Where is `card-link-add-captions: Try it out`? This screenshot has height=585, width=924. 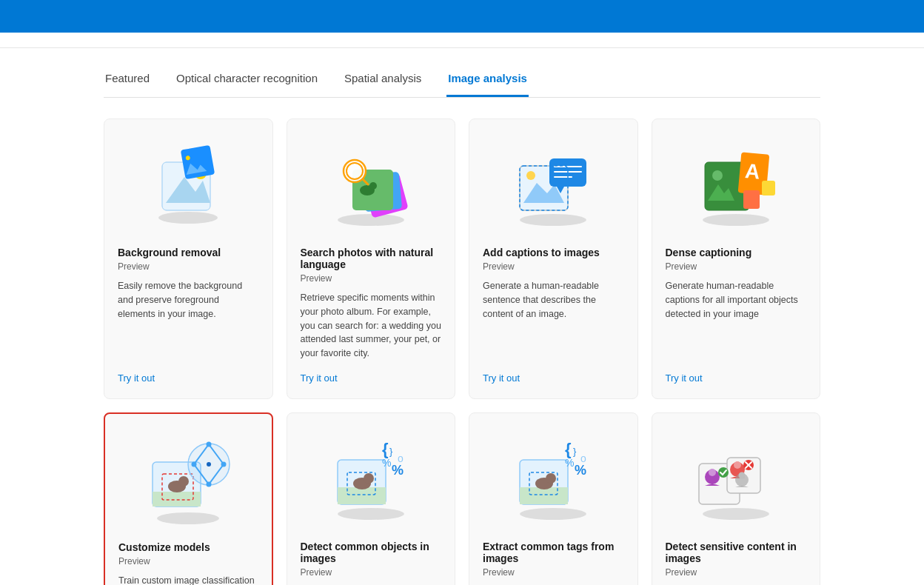
card-link-add-captions: Try it out is located at coordinates (554, 378).